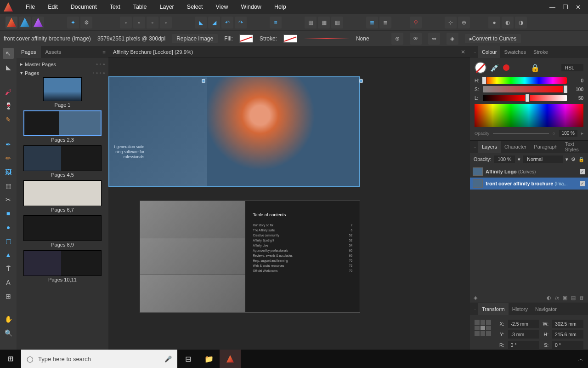 This screenshot has width=588, height=368. I want to click on triangle-tool-icon: ▲, so click(8, 255).